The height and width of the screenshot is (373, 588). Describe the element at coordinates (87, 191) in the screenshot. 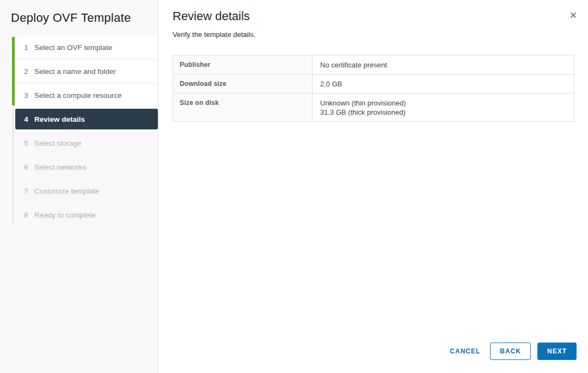

I see `wizard-step-7: 7Customize template` at that location.